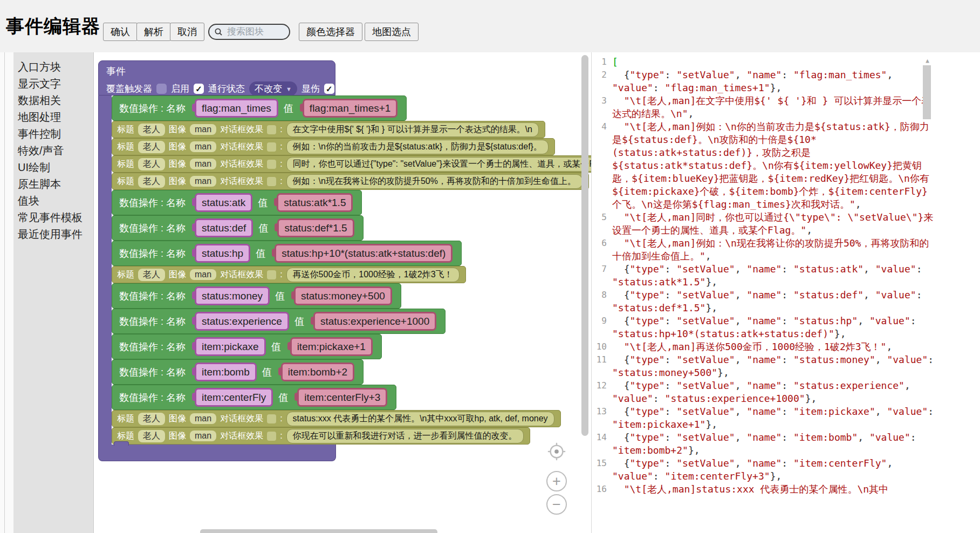 The width and height of the screenshot is (980, 533). What do you see at coordinates (421, 419) in the screenshot?
I see `dialog-text-field: status:xxx 代表勇士的某个属性。\n其中xxx可取hp, atk, d…` at bounding box center [421, 419].